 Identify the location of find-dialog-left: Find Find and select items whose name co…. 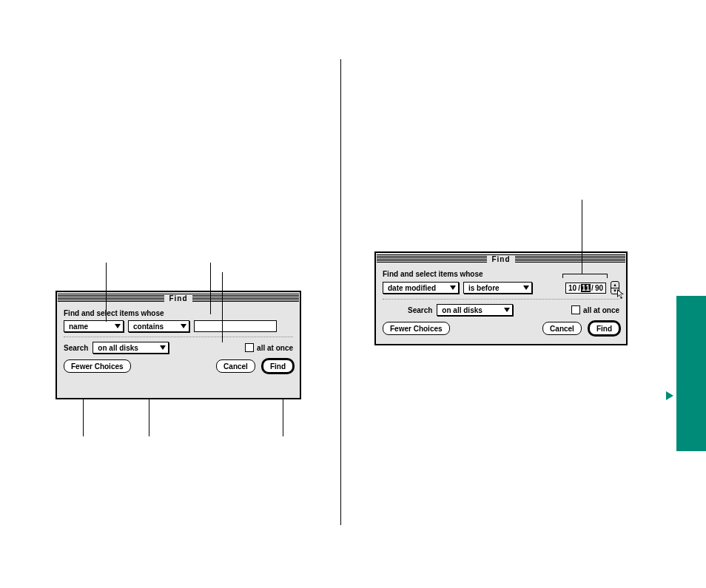
(178, 345).